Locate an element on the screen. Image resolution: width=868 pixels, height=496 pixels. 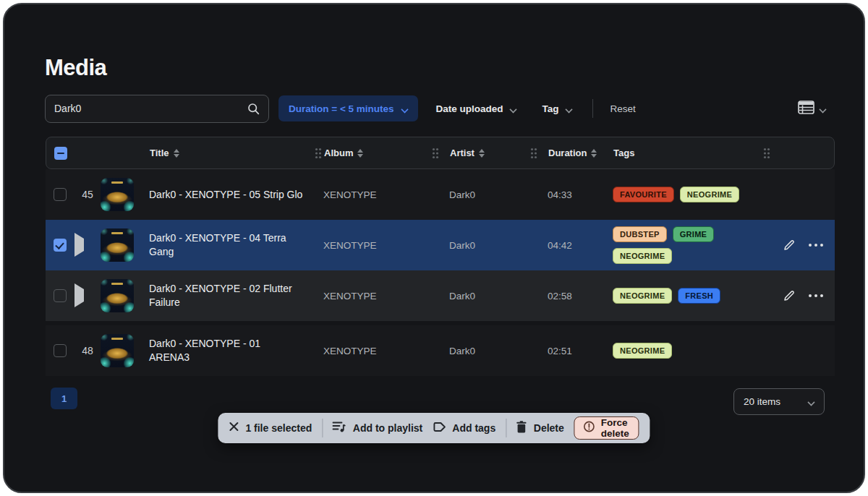
table-row: Dark0 - XENOTYPE - 02 Flutter Failure XE… is located at coordinates (440, 296).